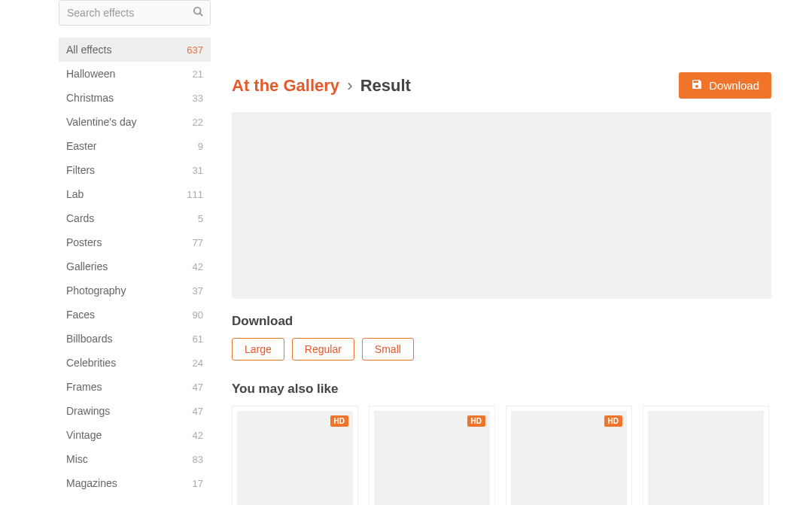 Image resolution: width=812 pixels, height=505 pixels. I want to click on category-label: Easter, so click(81, 146).